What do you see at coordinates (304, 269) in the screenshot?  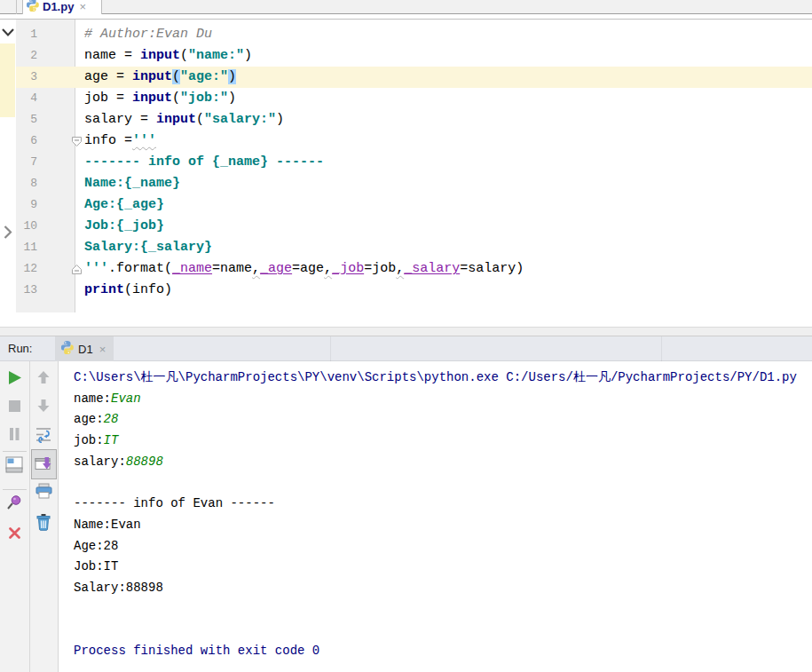 I see `code-text: '''.format(_name=name,_age=age,_job=job,…` at bounding box center [304, 269].